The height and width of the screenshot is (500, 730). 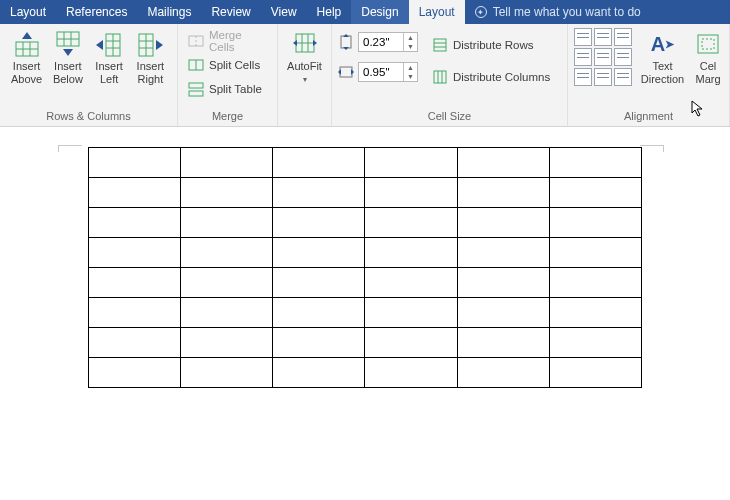 I want to click on cell-margins-button: CelMarg, so click(x=708, y=57).